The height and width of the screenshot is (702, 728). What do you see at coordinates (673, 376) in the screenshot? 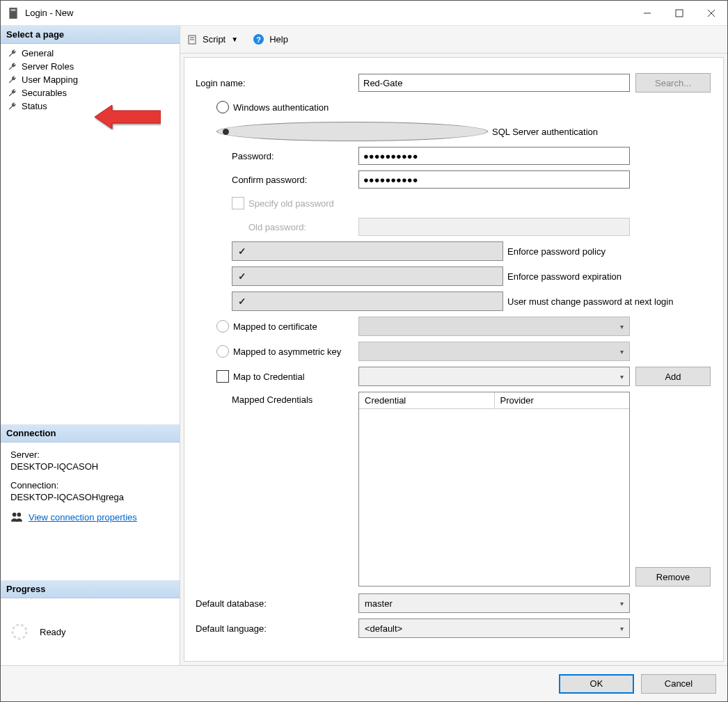
I see `add-button: Add` at bounding box center [673, 376].